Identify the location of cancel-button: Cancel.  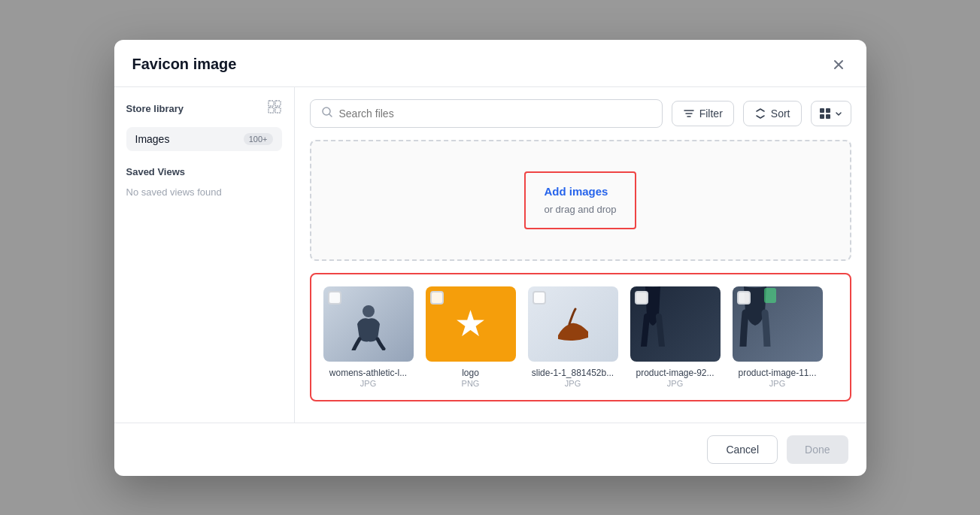
(742, 450).